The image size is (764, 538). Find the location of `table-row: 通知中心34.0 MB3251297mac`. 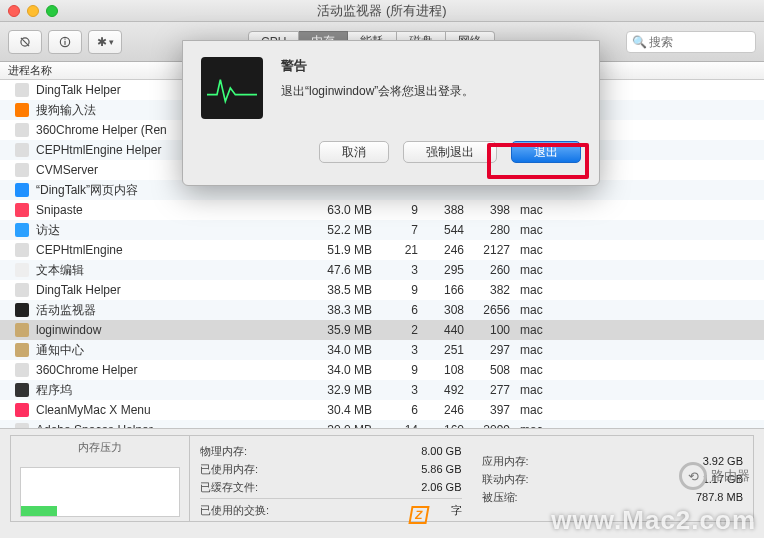

table-row: 通知中心34.0 MB3251297mac is located at coordinates (382, 350).